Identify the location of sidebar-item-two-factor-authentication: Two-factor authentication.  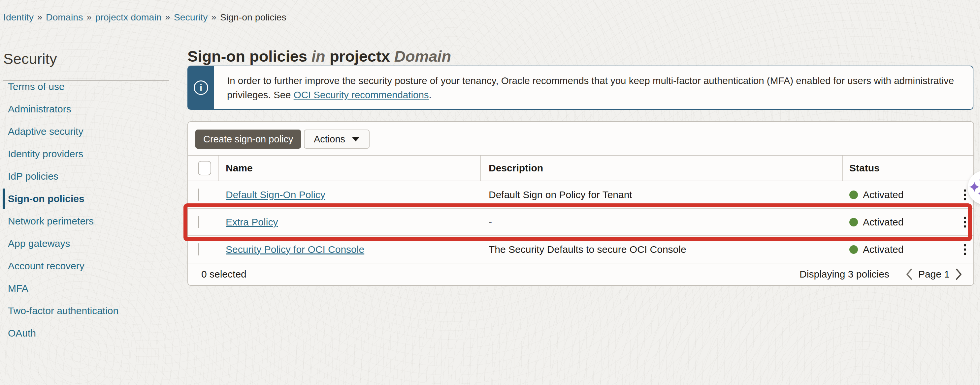
(92, 311).